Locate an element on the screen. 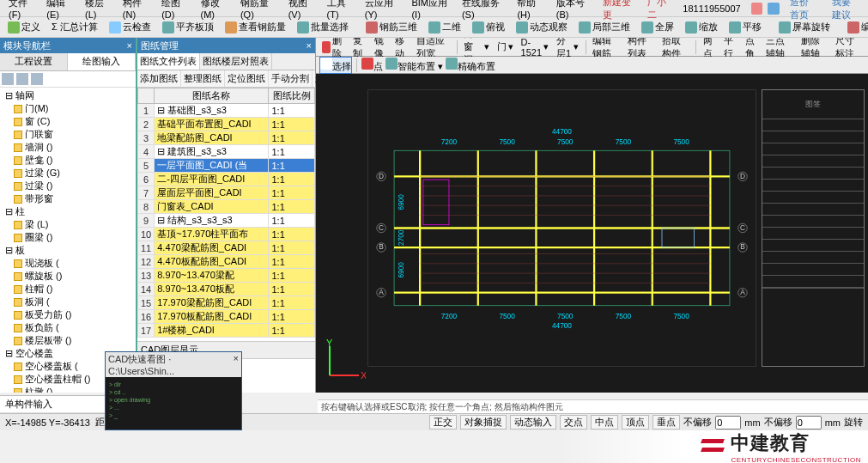  component-tree: ⊟ 轴网门(M)窗 (C)门联窗墙洞 ()壁龛 ()过梁 (G)过梁 ()带形窗… is located at coordinates (68, 241).